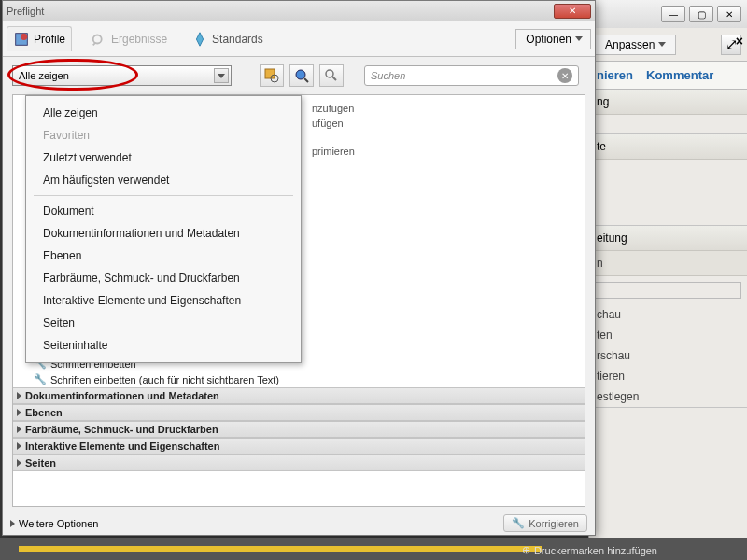  Describe the element at coordinates (163, 323) in the screenshot. I see `dropdown-item: Seiten` at that location.